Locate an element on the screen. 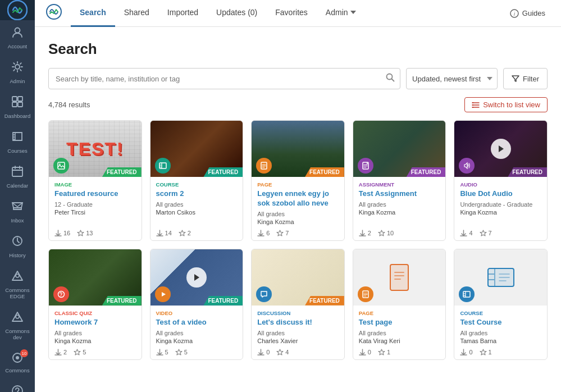 The height and width of the screenshot is (392, 561). courses-icon is located at coordinates (17, 138).